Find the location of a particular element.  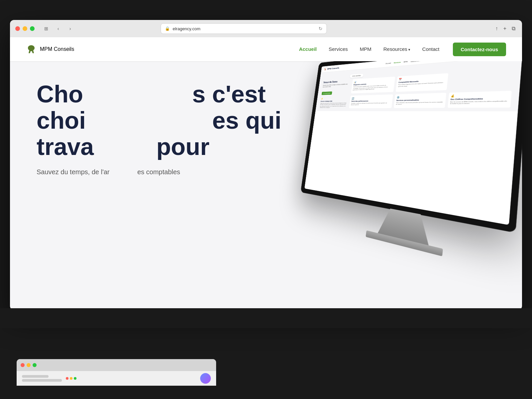

inner-badge: ients satisfaits is located at coordinates (356, 76).